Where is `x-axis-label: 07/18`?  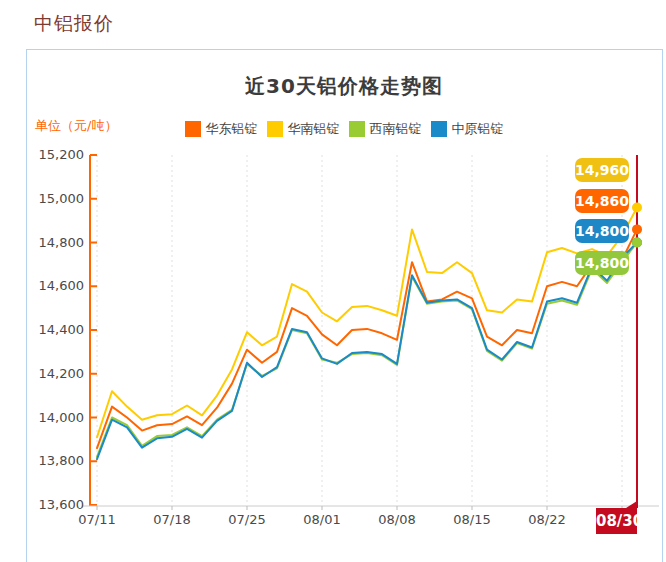
x-axis-label: 07/18 is located at coordinates (172, 520).